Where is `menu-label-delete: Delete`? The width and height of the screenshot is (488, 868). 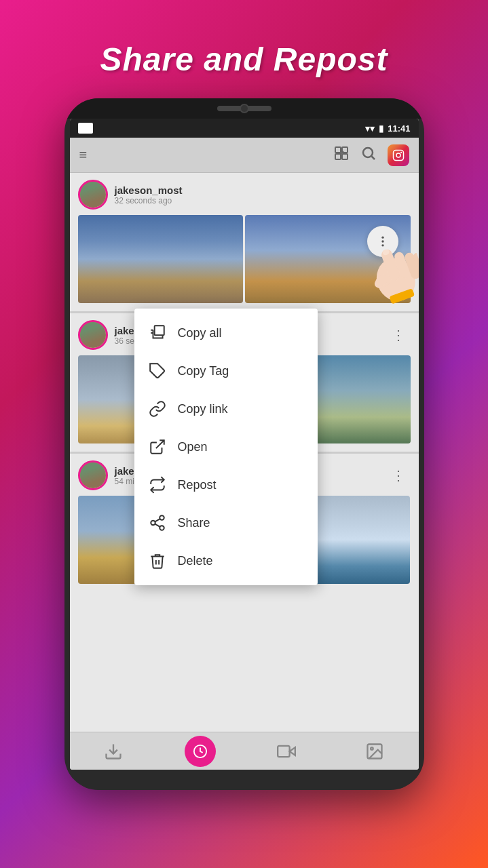 menu-label-delete: Delete is located at coordinates (195, 561).